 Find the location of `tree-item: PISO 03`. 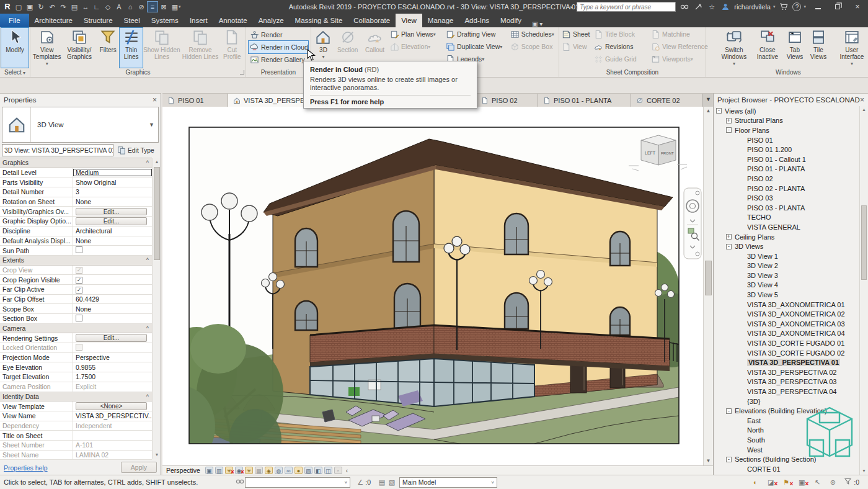

tree-item: PISO 03 is located at coordinates (786, 198).